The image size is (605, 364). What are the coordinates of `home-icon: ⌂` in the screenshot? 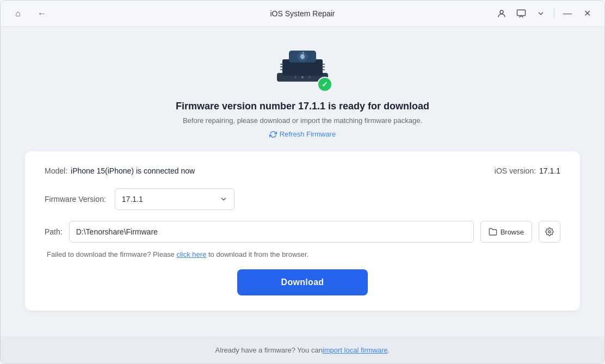 It's located at (18, 14).